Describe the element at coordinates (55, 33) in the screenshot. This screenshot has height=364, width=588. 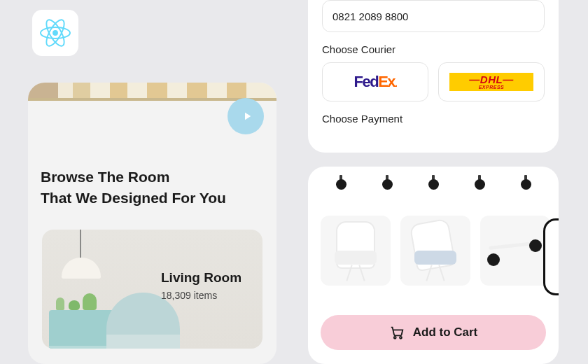
I see `react-logo-icon` at that location.